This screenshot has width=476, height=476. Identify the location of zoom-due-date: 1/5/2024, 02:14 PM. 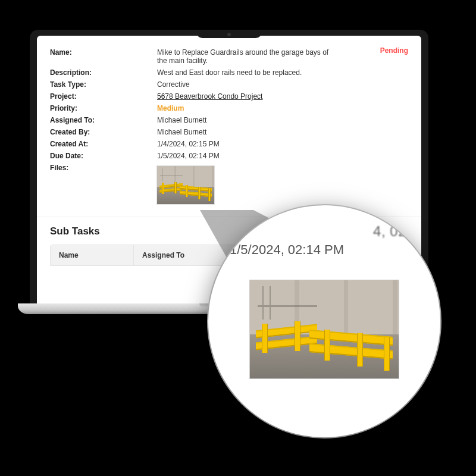
(324, 250).